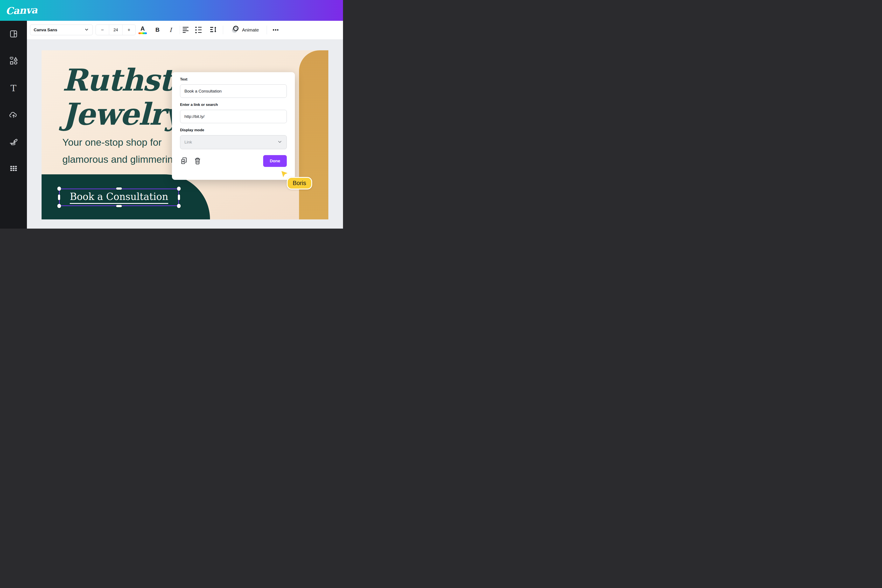 Image resolution: width=882 pixels, height=588 pixels. What do you see at coordinates (102, 30) in the screenshot?
I see `decrease-font-size-button: −` at bounding box center [102, 30].